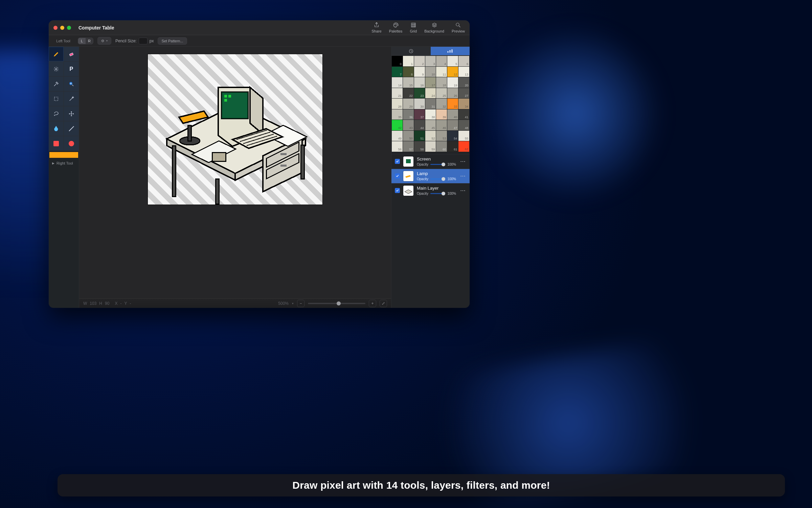  Describe the element at coordinates (431, 93) in the screenshot. I see `palette-swatch: 24` at that location.